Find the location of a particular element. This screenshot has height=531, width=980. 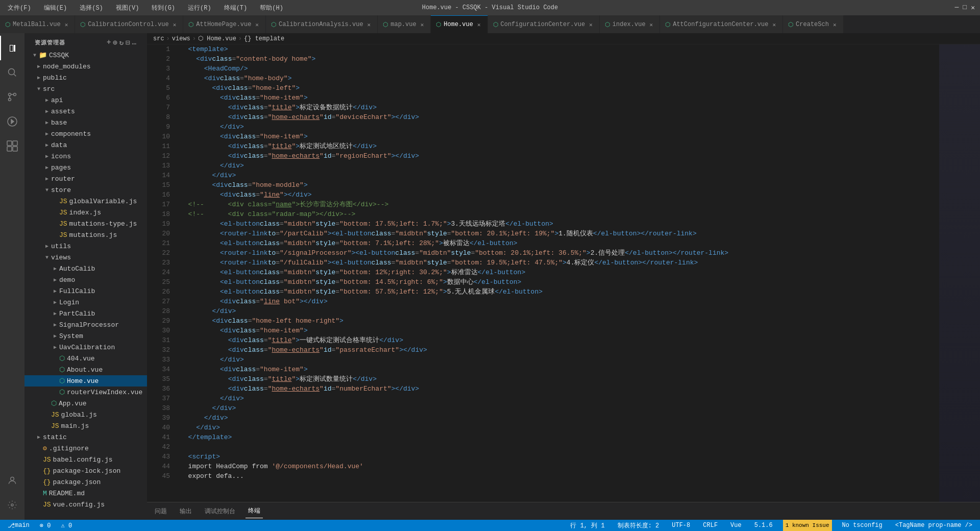

sidebar-item-static: ▶ static is located at coordinates (86, 437).